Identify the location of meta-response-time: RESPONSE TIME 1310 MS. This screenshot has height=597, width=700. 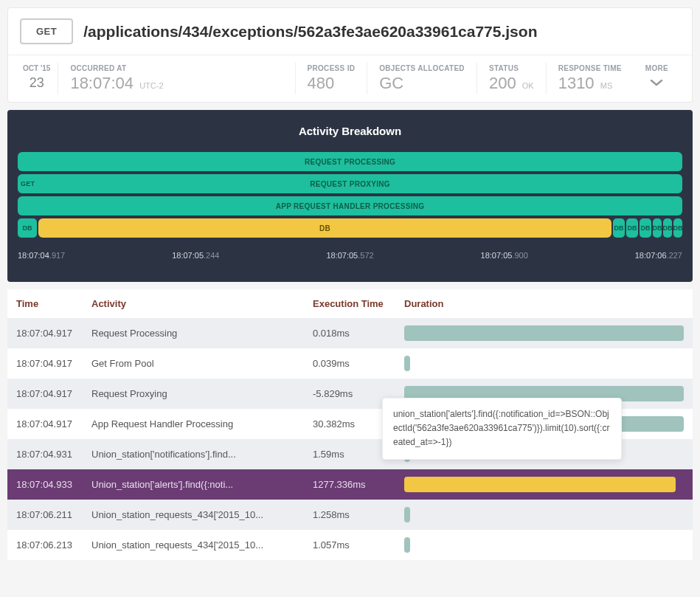
(590, 78).